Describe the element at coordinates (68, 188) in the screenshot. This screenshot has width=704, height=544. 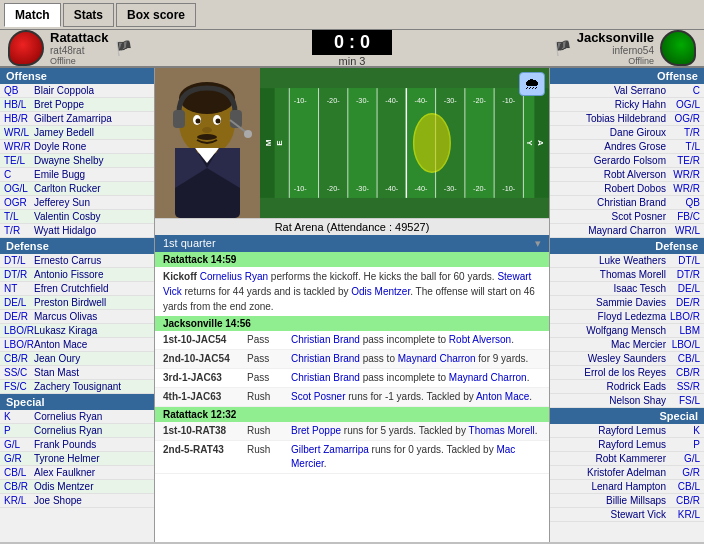
I see `player-name: Carlton Rucker` at that location.